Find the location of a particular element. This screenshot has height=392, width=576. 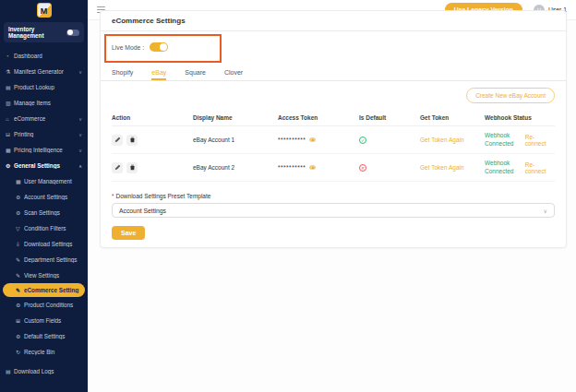

chevron-up-icon: ∧ is located at coordinates (80, 166).